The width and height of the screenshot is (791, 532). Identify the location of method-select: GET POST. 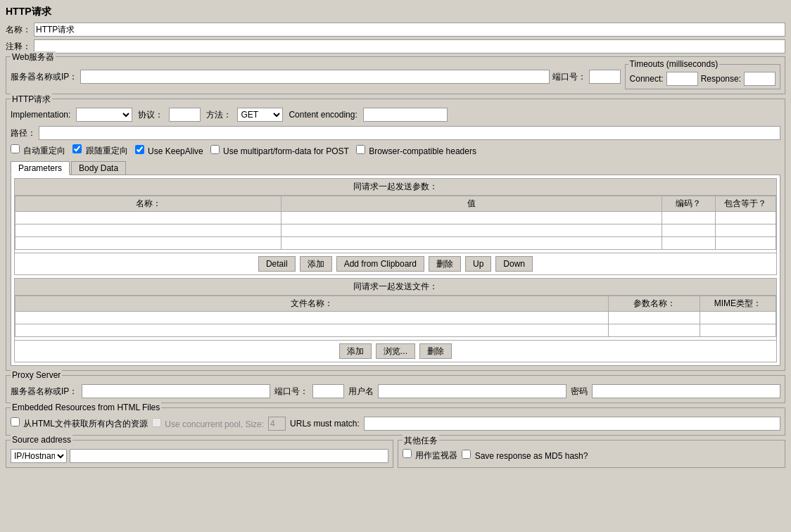
(260, 115).